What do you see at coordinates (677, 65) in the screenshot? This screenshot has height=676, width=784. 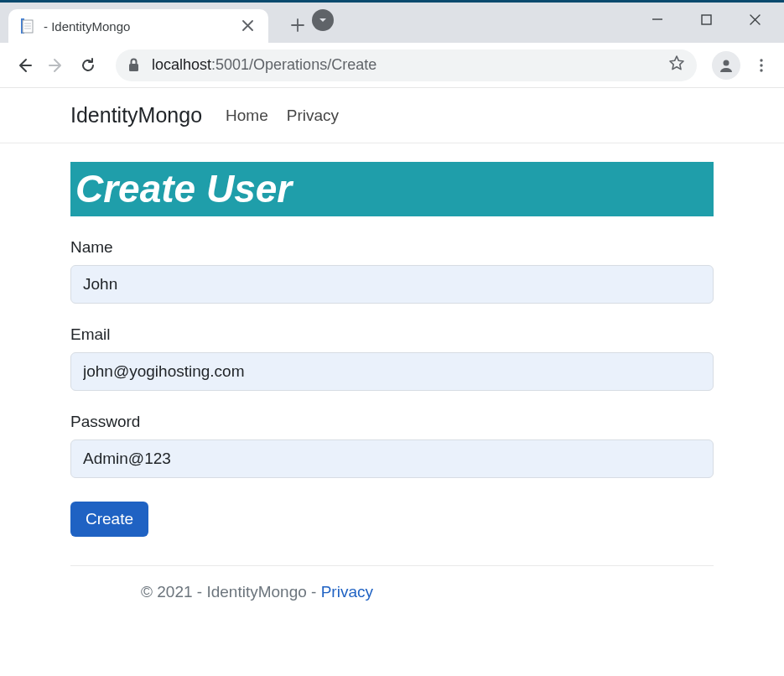 I see `bookmark-star-icon` at bounding box center [677, 65].